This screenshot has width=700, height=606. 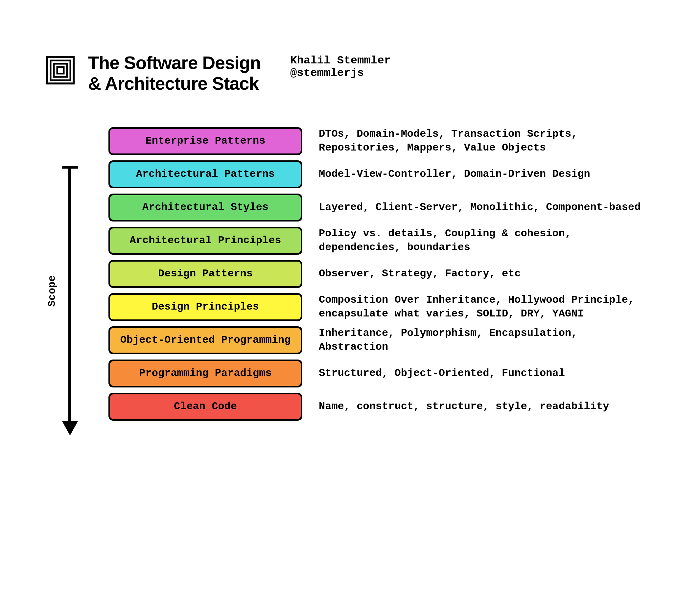 I want to click on layer-box: Architectural Patterns, so click(x=206, y=174).